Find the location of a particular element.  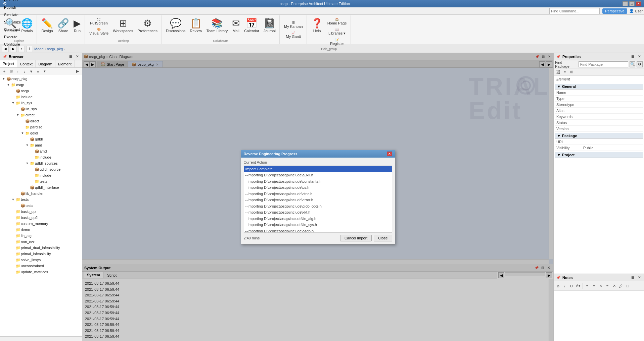

tree-item: 📦qdldl is located at coordinates (41, 139).